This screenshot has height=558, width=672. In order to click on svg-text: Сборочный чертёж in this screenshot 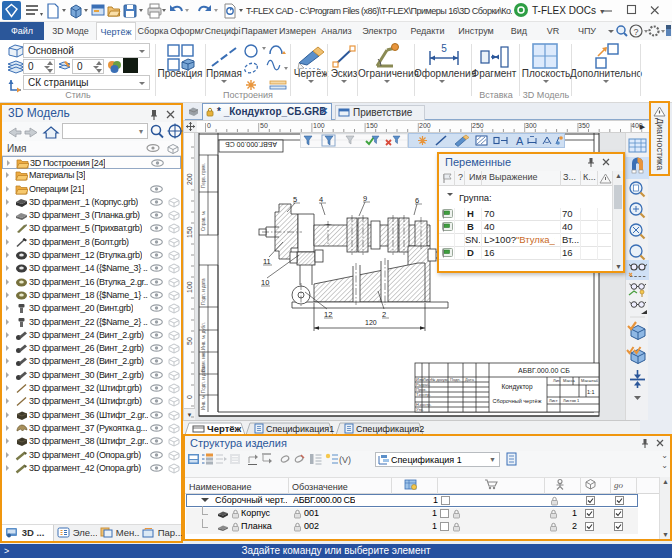, I will do `click(518, 401)`.